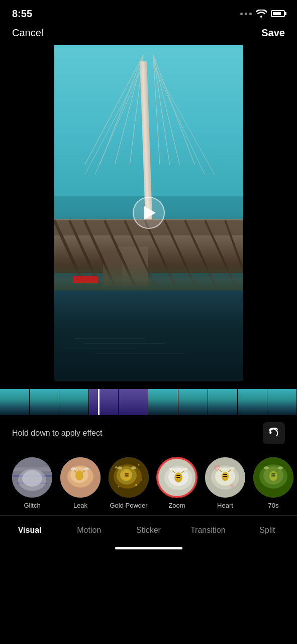 This screenshot has height=644, width=297. Describe the element at coordinates (274, 433) in the screenshot. I see `undo-button` at that location.